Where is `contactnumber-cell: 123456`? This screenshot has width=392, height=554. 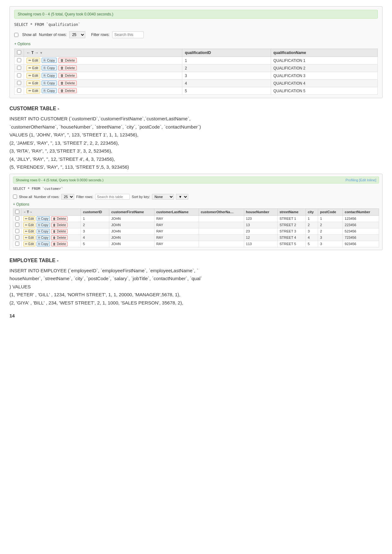
contactnumber-cell: 123456 is located at coordinates (361, 219).